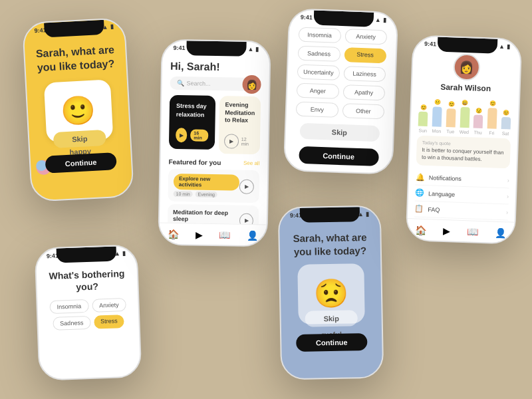  Describe the element at coordinates (464, 156) in the screenshot. I see `quote-text: It is better to conquer yourself than to…` at that location.